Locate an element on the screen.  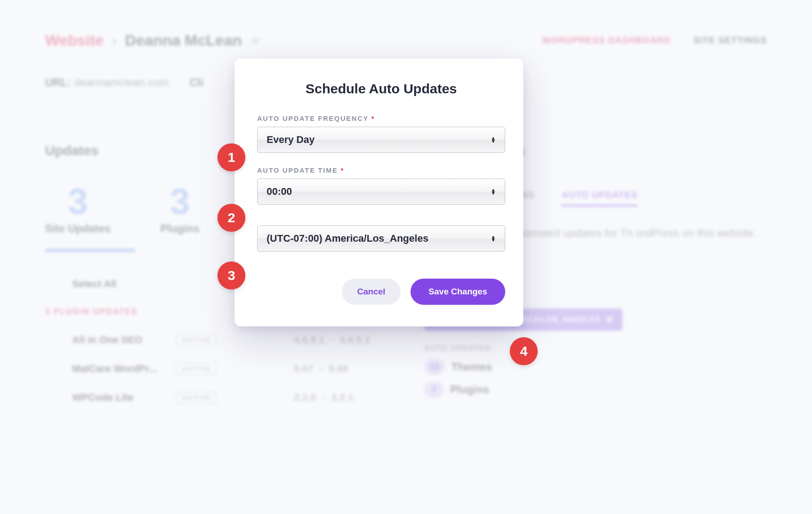
site-updates-counter: 3 Site Updates is located at coordinates (78, 208).